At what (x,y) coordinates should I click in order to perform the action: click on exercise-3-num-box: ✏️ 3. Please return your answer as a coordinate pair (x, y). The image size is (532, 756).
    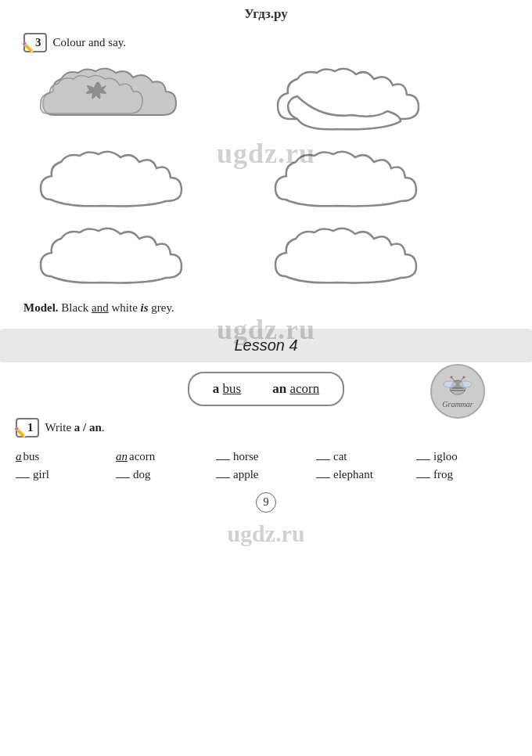
    Looking at the image, I should click on (35, 42).